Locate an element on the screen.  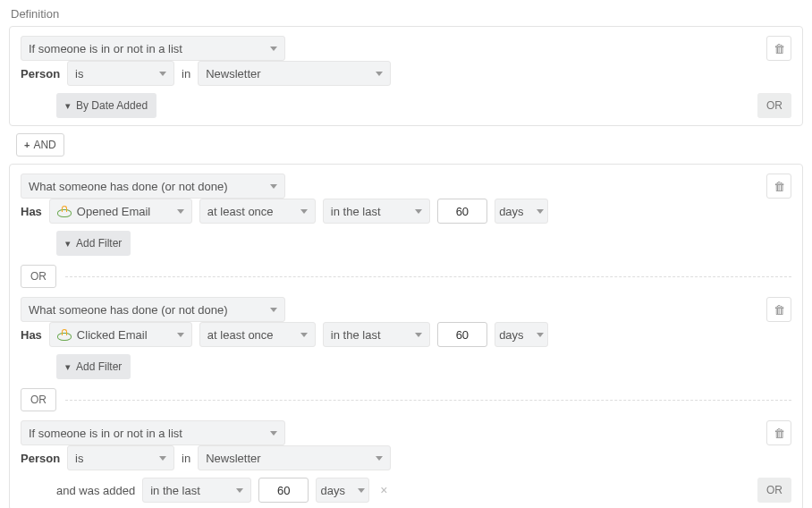
added-count-input is located at coordinates (283, 490).